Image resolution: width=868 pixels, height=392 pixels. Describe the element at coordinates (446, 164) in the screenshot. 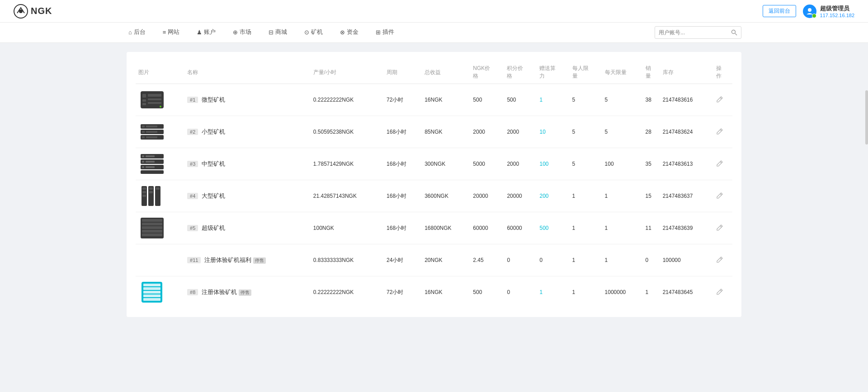

I see `cell-total-profit: 300NGK` at that location.